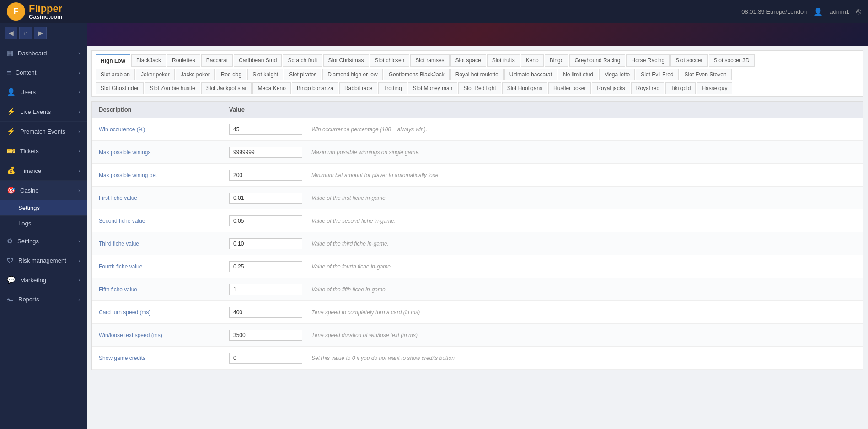 The height and width of the screenshot is (429, 868). I want to click on tab-caribbean-stud: Caribbean Stud, so click(258, 60).